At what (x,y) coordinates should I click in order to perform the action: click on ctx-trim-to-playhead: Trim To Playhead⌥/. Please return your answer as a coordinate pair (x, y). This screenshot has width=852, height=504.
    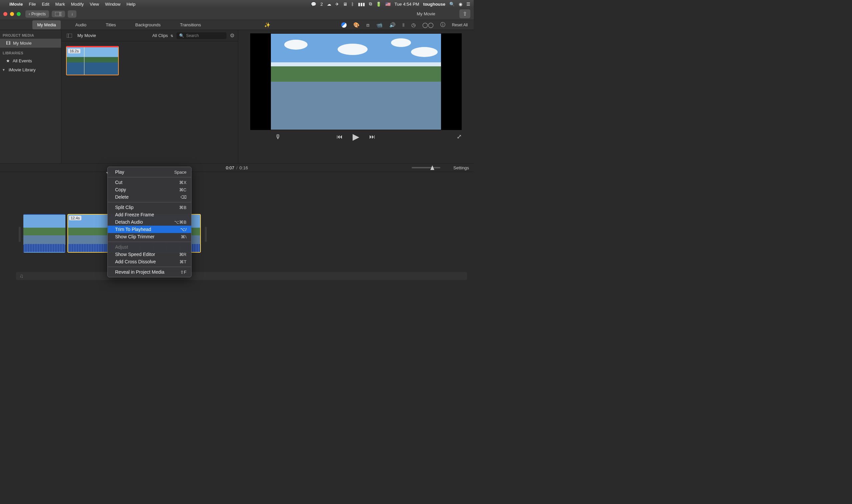
    Looking at the image, I should click on (150, 229).